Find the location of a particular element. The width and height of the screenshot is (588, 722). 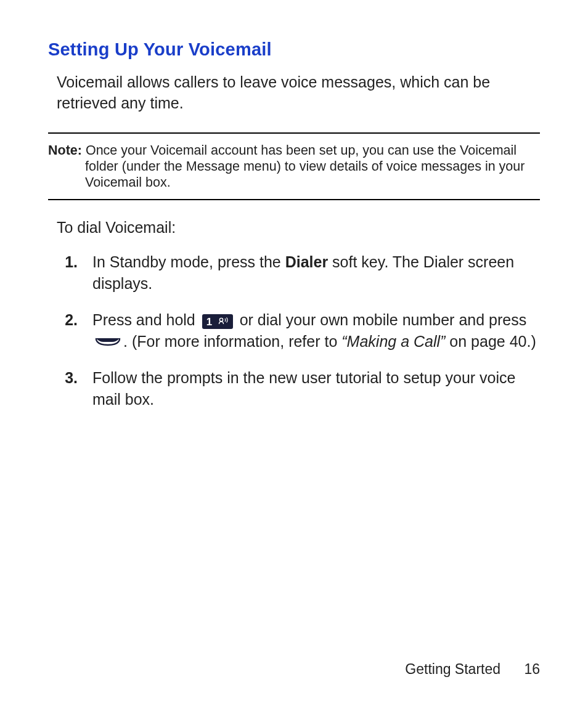

step-2: 2. Press and hold 1 or dial your own mob… is located at coordinates (298, 331).